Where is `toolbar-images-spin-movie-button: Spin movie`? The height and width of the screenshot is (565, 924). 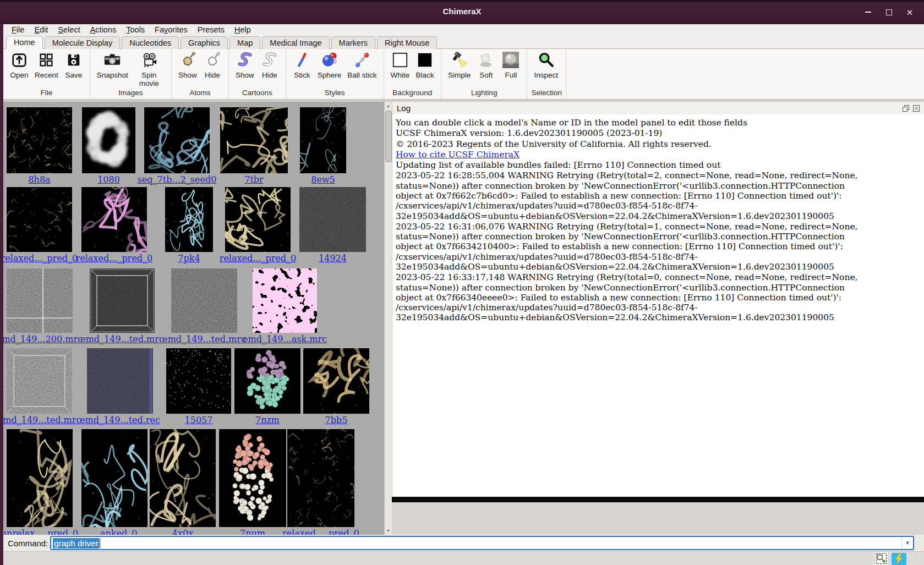 toolbar-images-spin-movie-button: Spin movie is located at coordinates (149, 70).